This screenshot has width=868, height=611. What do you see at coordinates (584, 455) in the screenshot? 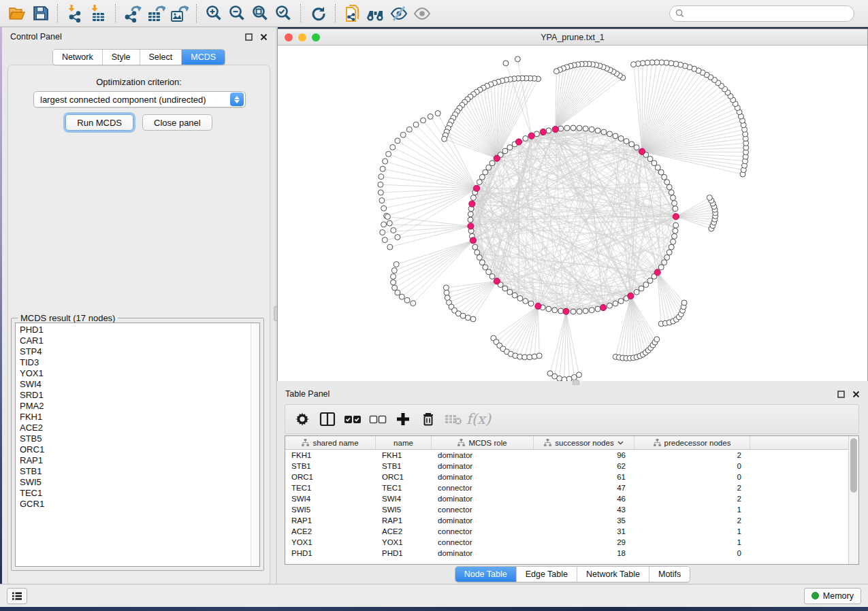
I see `table-cell: 96` at bounding box center [584, 455].